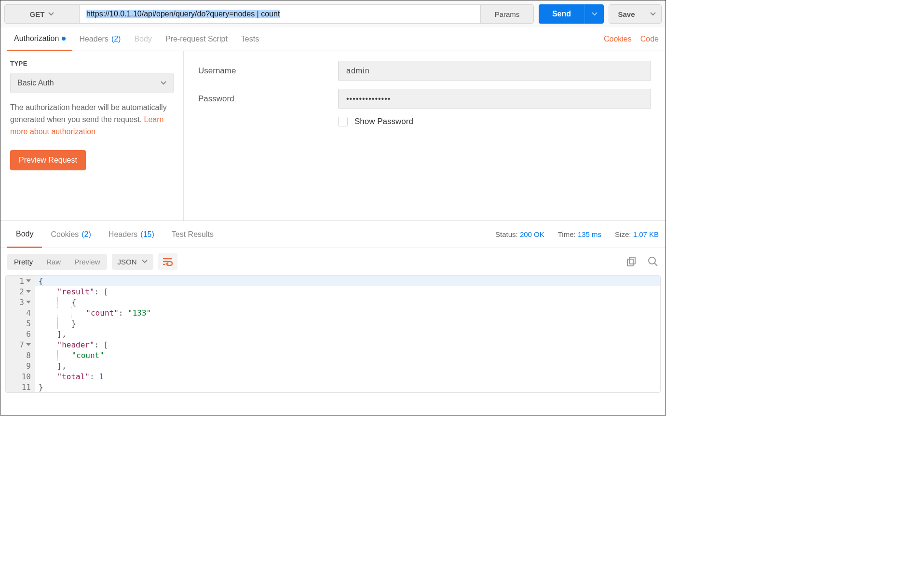  What do you see at coordinates (333, 345) in the screenshot?
I see `code-line: 7 "header": [` at bounding box center [333, 345].